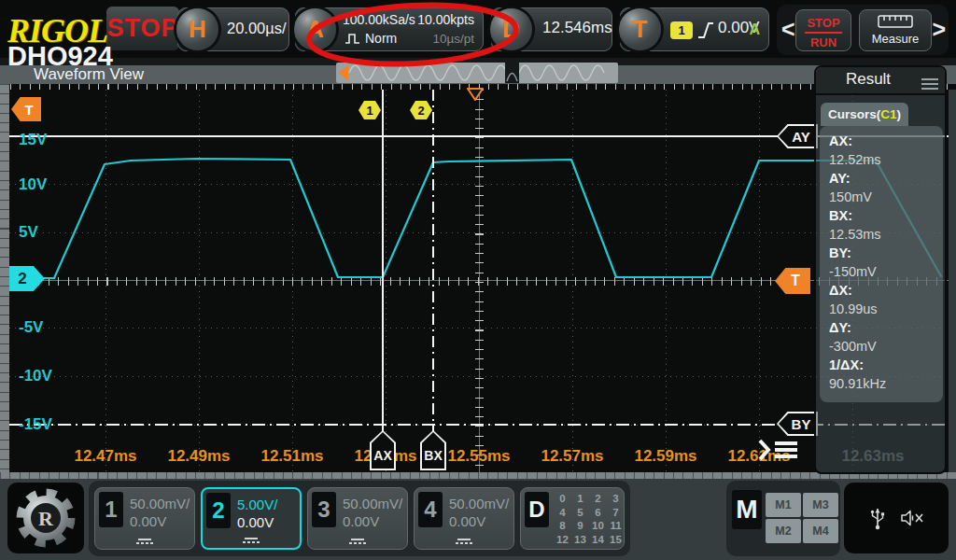 The image size is (956, 560). I want to click on preview-marker-icon, so click(344, 73).